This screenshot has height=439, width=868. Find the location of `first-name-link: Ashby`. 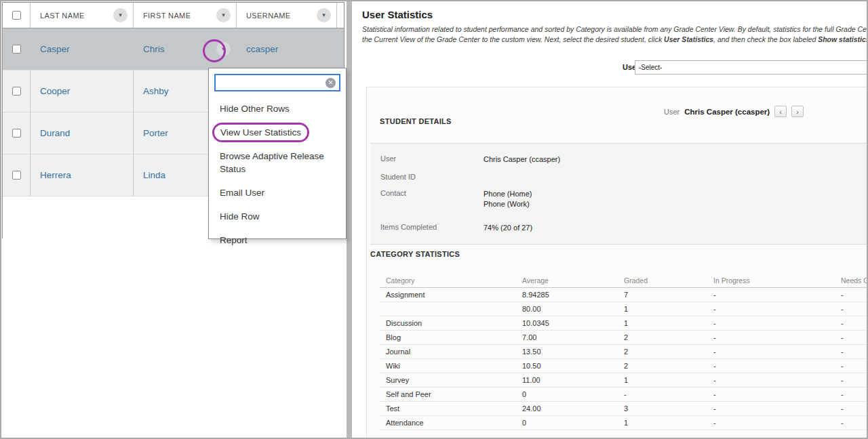

first-name-link: Ashby is located at coordinates (156, 91).